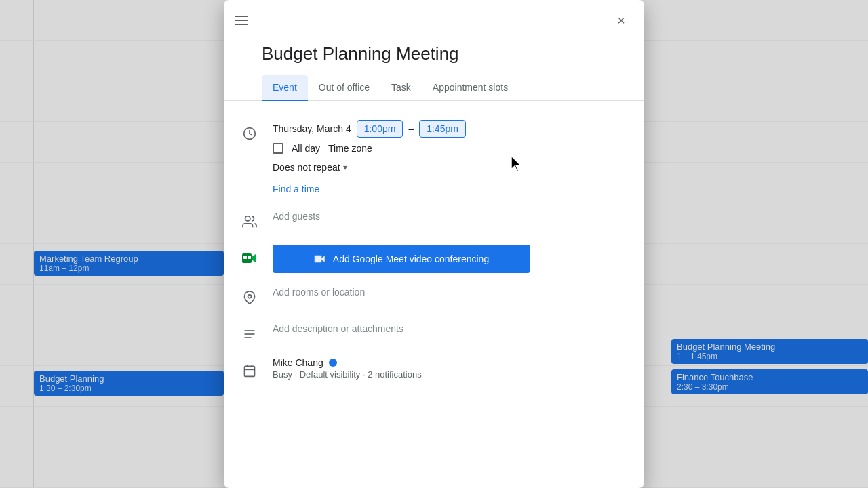  I want to click on location-input: Add rooms or location, so click(452, 292).